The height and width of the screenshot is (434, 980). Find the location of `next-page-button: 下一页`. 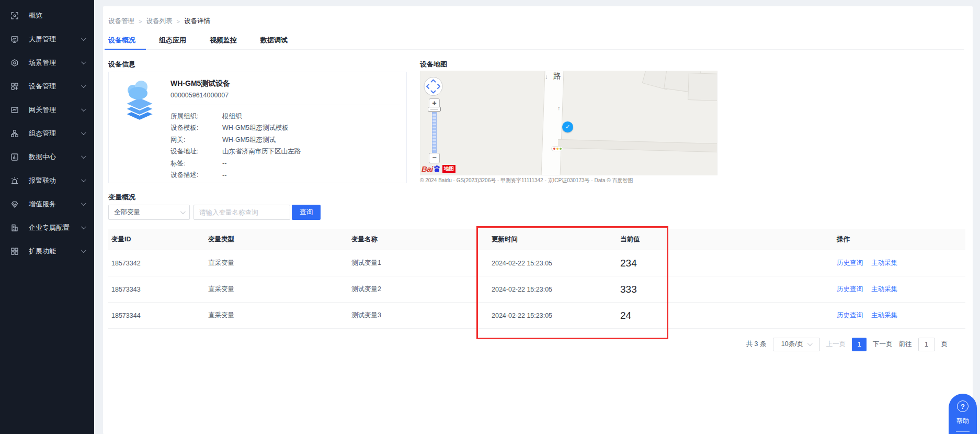

next-page-button: 下一页 is located at coordinates (883, 344).